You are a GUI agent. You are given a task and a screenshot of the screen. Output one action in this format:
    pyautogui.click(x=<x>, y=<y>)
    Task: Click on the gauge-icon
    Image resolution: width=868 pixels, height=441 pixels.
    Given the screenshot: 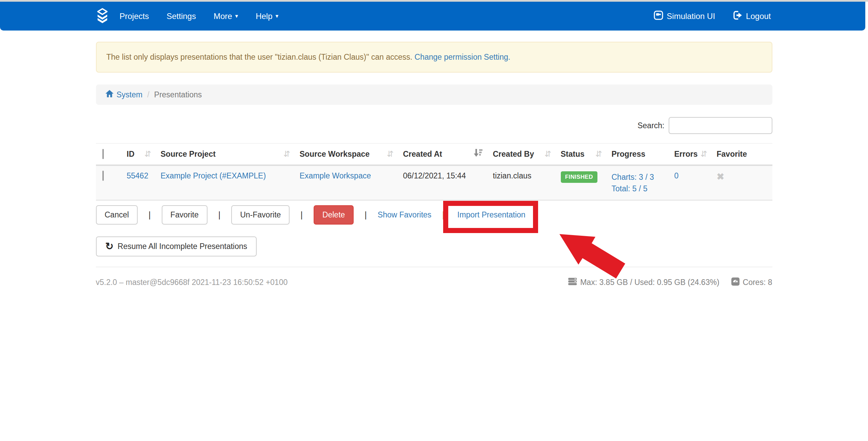 What is the action you would take?
    pyautogui.click(x=735, y=283)
    